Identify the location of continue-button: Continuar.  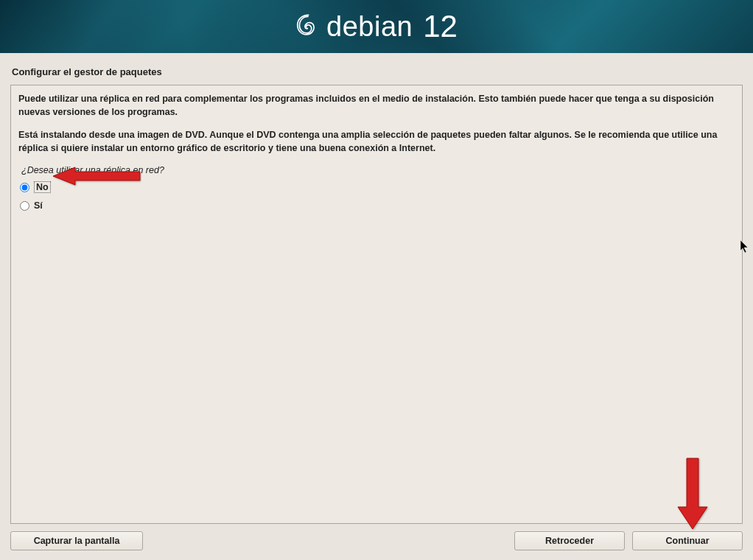
(687, 541).